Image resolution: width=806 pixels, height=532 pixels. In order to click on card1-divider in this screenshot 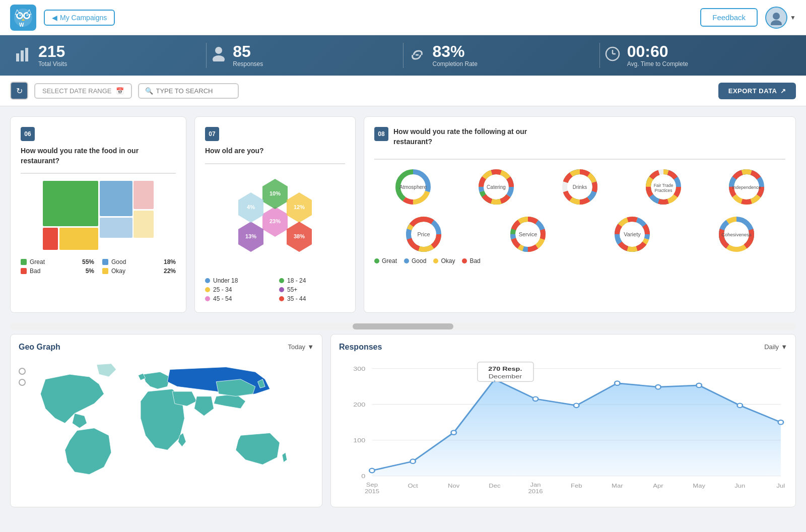, I will do `click(98, 173)`.